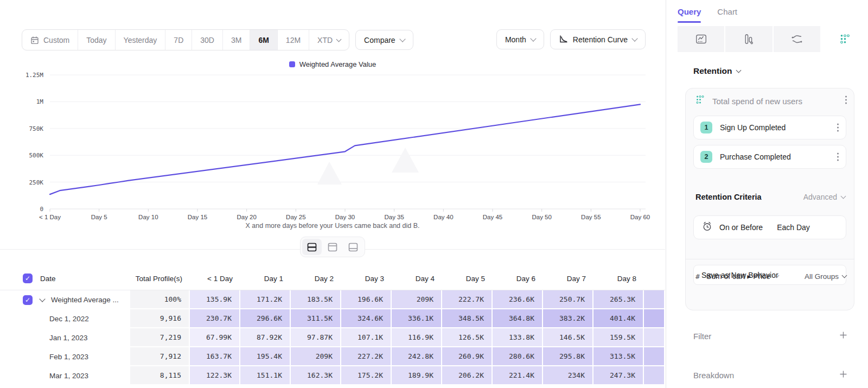 The image size is (868, 388). I want to click on date-range-xtd: XTD, so click(329, 40).